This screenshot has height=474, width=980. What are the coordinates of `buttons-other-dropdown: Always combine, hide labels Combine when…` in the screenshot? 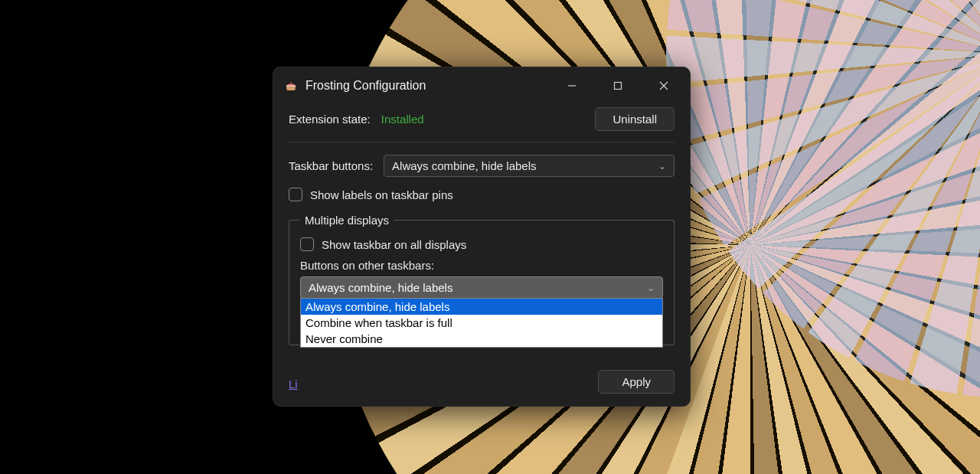 It's located at (482, 323).